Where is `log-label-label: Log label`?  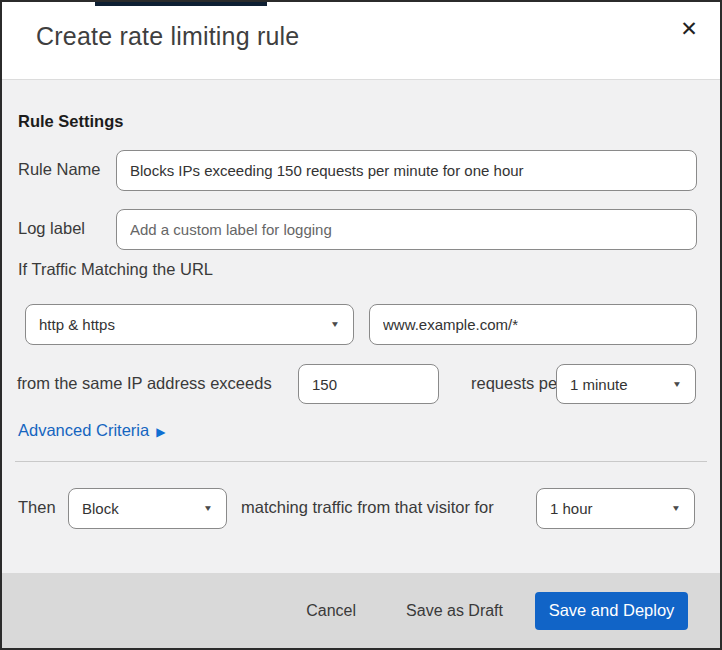
log-label-label: Log label is located at coordinates (52, 228).